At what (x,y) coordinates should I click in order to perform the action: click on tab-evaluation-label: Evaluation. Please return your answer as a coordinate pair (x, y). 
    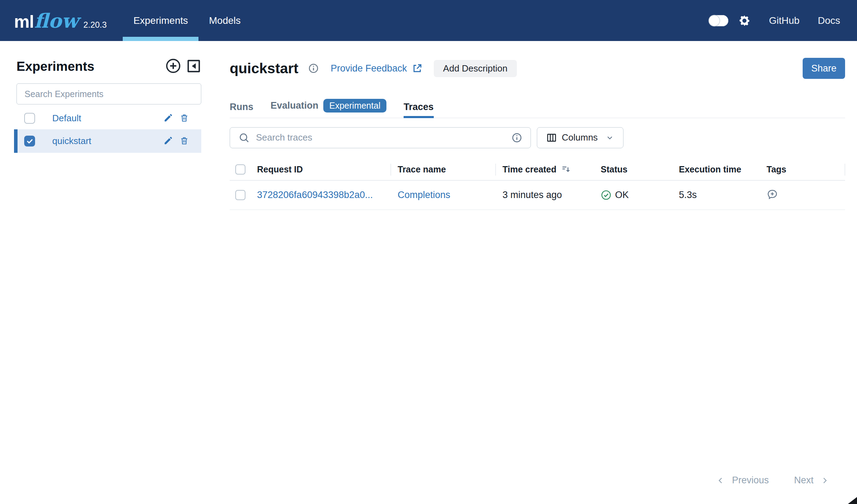
    Looking at the image, I should click on (295, 106).